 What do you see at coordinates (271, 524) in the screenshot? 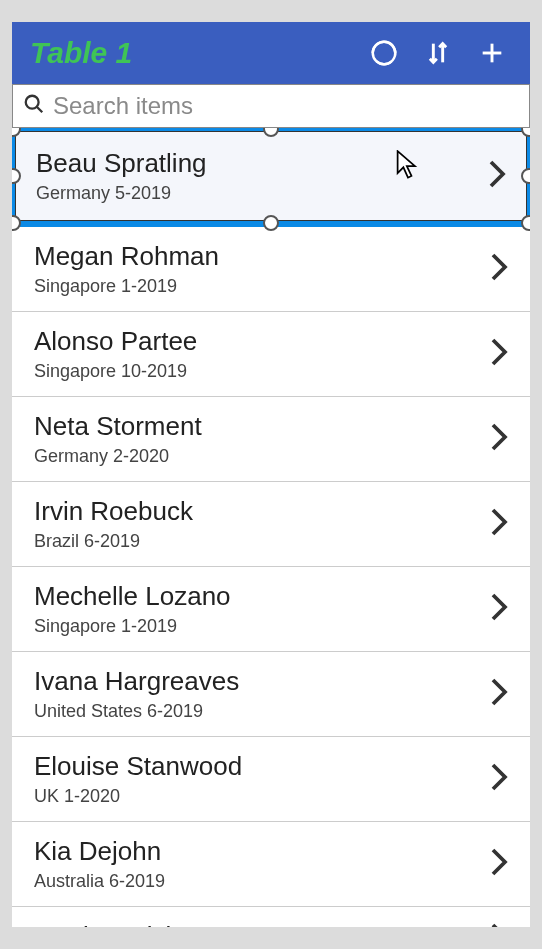
I see `list-item: Irvin Roebuck Brazil 6-2019` at bounding box center [271, 524].